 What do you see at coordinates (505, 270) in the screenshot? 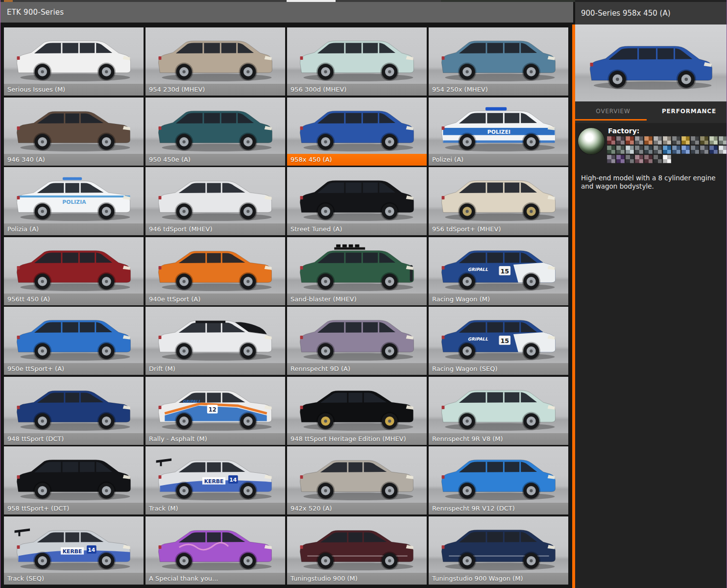
I see `svg-text: 15` at bounding box center [505, 270].